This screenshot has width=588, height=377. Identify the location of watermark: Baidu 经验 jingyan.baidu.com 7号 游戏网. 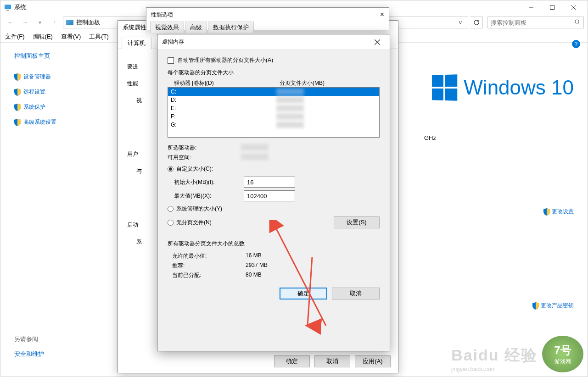
(517, 354).